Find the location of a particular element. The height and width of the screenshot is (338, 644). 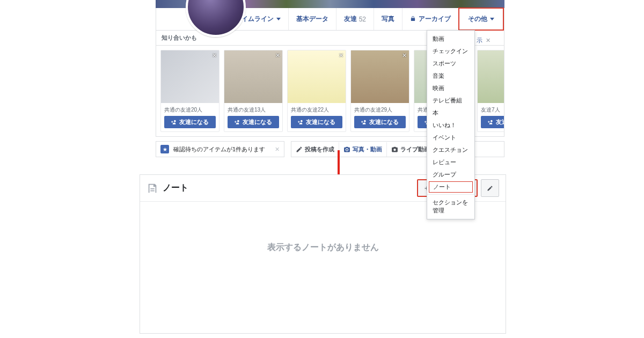

mutual-friends: 共通の友達29人 is located at coordinates (380, 108).